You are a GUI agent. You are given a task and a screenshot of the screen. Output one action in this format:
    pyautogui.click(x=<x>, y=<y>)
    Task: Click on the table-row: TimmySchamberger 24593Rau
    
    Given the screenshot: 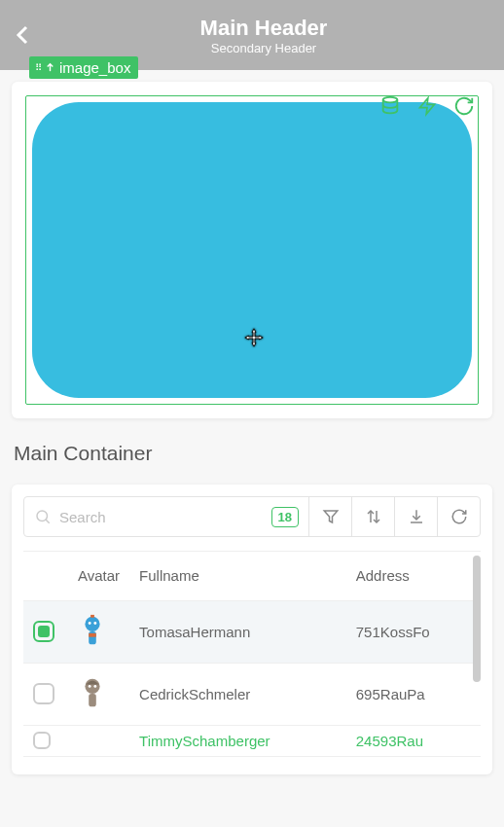 What is the action you would take?
    pyautogui.click(x=252, y=740)
    